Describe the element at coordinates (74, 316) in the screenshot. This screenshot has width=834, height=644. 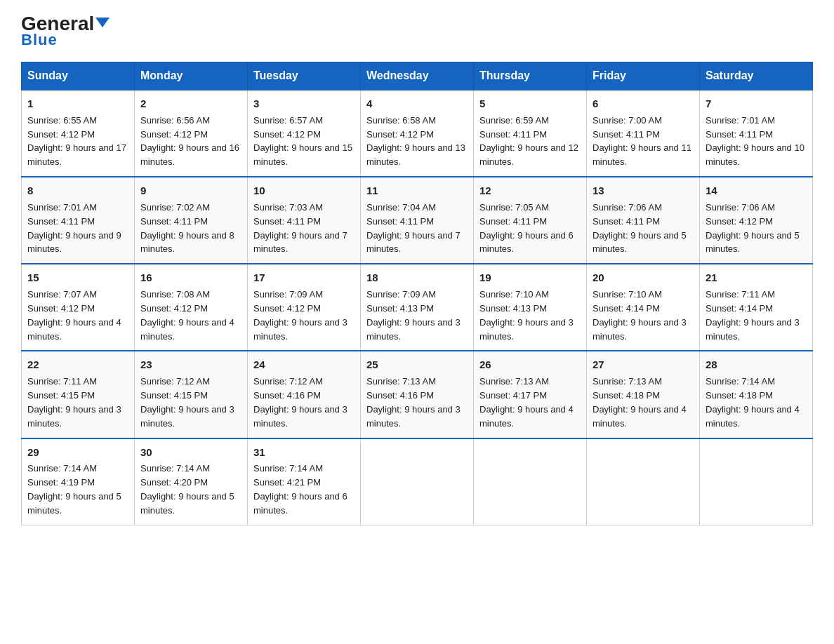
I see `day-info: Sunrise: 7:07 AMSunset: 4:12 PMDaylight:…` at that location.